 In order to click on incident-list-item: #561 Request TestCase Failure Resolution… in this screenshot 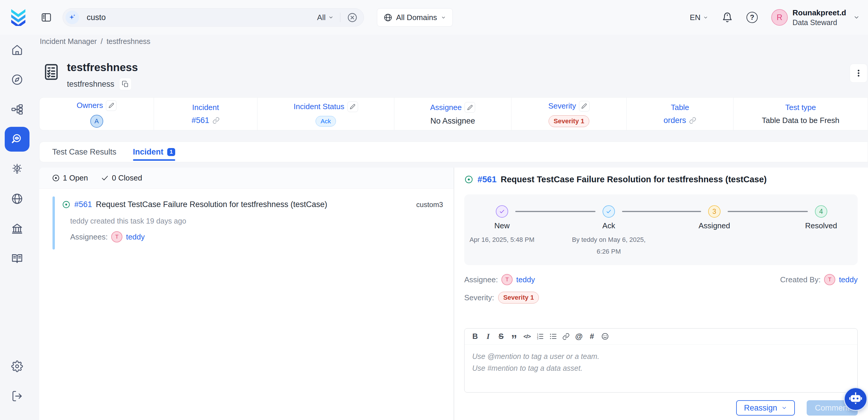, I will do `click(248, 223)`.